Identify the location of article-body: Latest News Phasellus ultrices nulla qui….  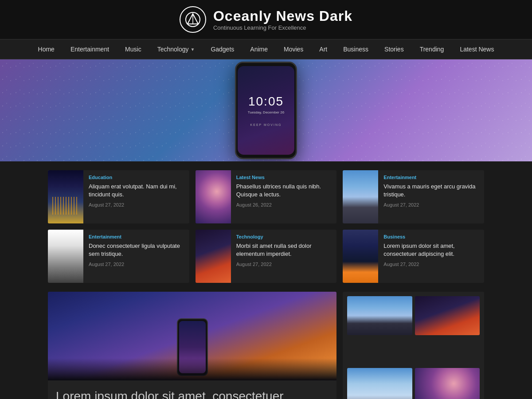
(284, 197).